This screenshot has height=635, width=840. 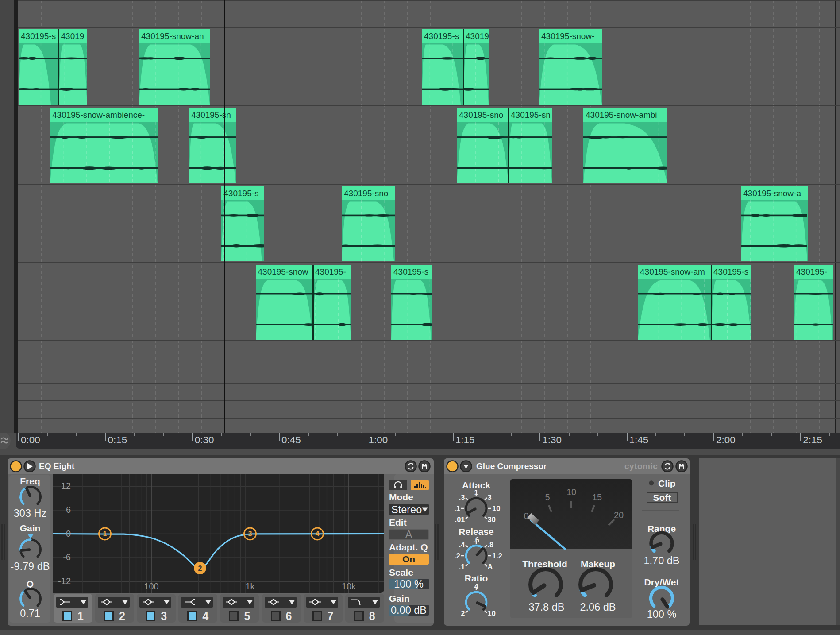 What do you see at coordinates (492, 519) in the screenshot?
I see `svg-text: 30` at bounding box center [492, 519].